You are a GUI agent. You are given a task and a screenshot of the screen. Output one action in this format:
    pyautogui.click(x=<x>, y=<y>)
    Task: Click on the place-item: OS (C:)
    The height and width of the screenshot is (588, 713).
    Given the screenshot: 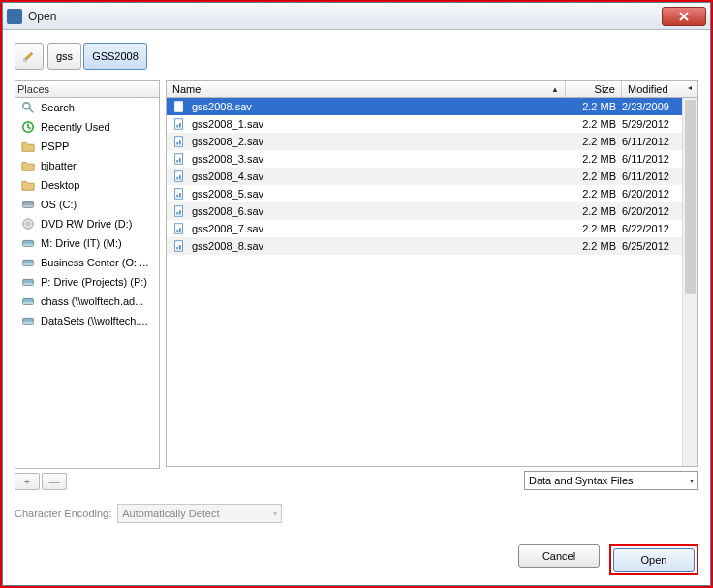 What is the action you would take?
    pyautogui.click(x=87, y=204)
    